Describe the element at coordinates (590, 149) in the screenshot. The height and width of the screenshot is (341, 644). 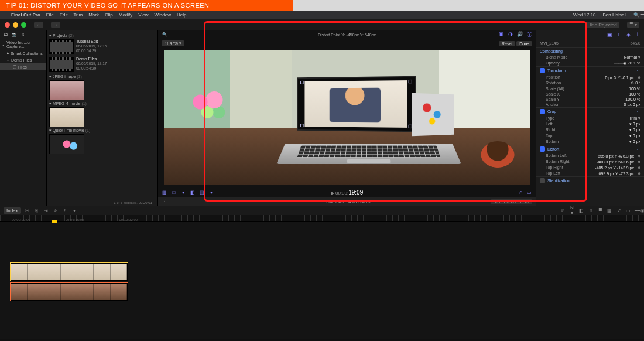
I see `section-distort: Distort▫` at that location.